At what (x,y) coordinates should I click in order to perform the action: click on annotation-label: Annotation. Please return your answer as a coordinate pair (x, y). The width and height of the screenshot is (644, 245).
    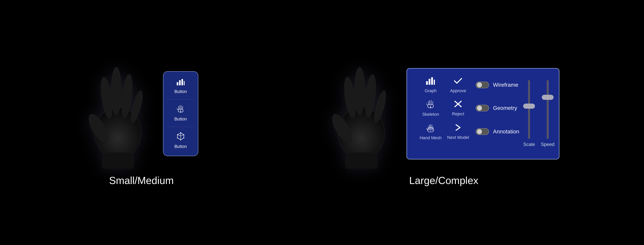
    Looking at the image, I should click on (506, 132).